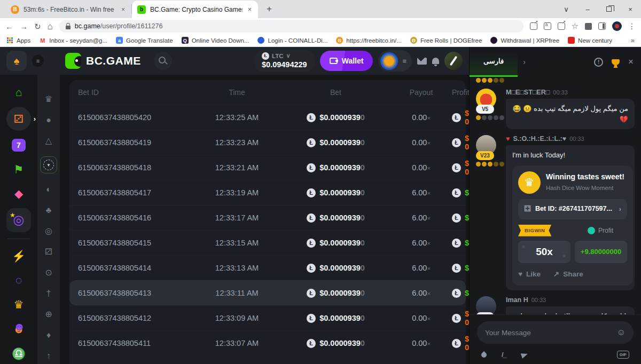  I want to click on home-button: ⌂, so click(50, 27).